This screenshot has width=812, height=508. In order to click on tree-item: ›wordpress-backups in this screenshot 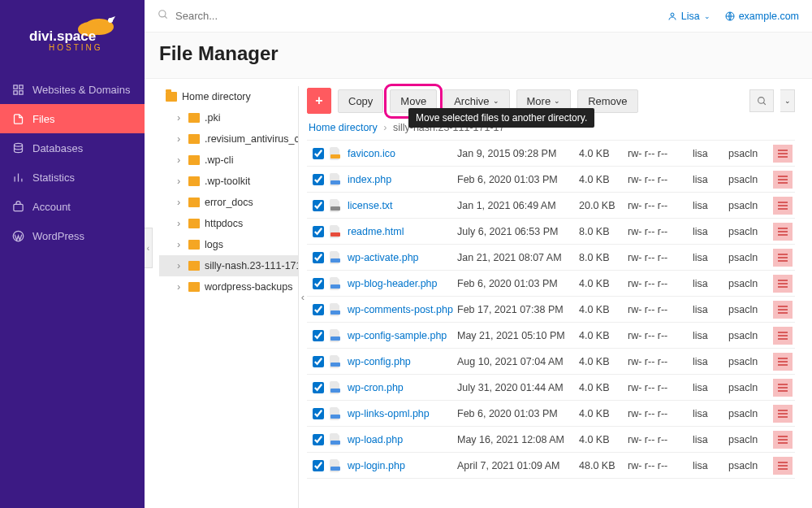, I will do `click(229, 287)`.